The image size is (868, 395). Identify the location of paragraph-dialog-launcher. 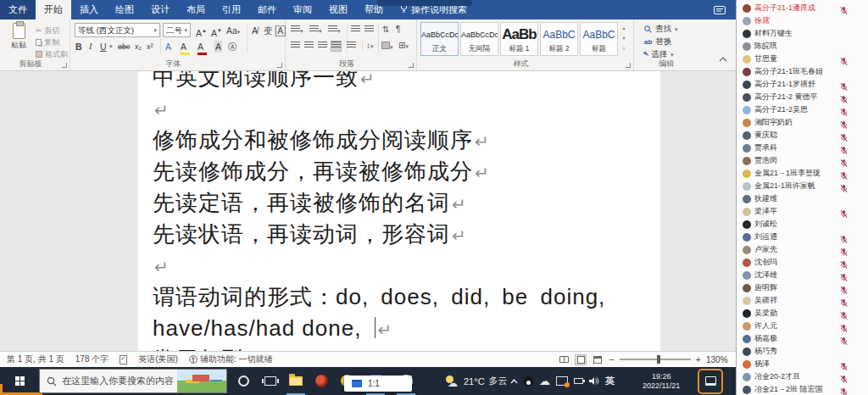
(411, 65).